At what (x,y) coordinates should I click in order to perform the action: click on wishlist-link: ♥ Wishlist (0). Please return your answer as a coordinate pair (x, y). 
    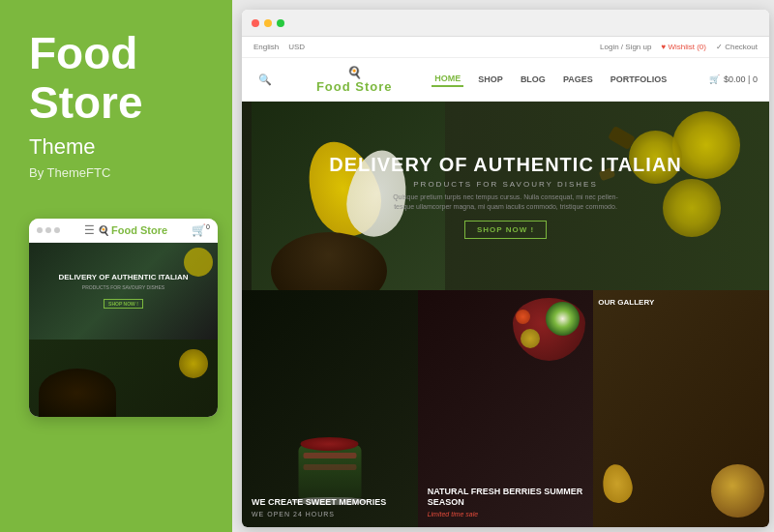
    Looking at the image, I should click on (683, 46).